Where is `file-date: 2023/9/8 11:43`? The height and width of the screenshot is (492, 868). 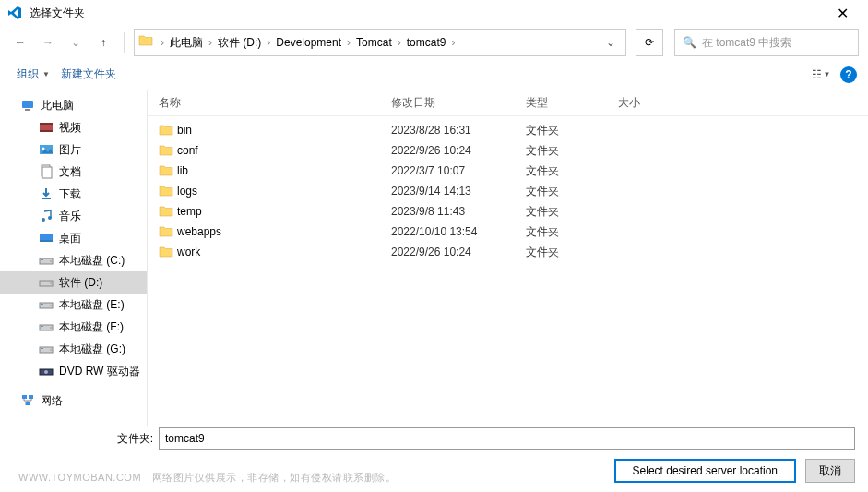
file-date: 2023/9/8 11:43 is located at coordinates (458, 211).